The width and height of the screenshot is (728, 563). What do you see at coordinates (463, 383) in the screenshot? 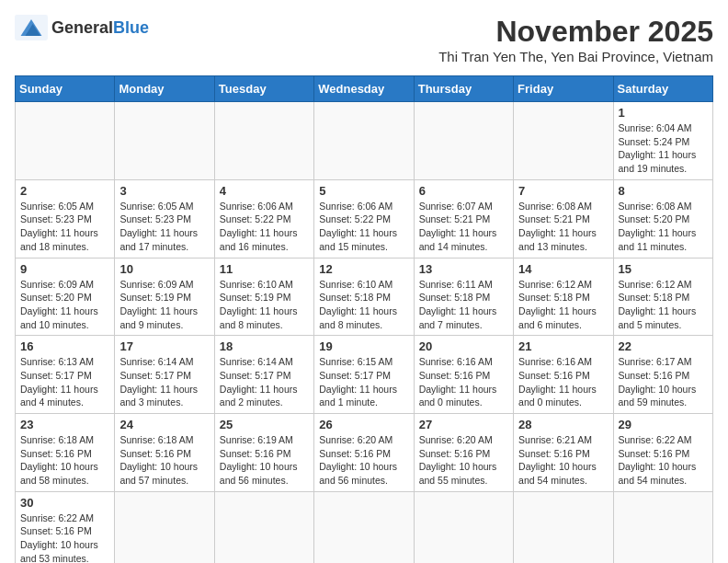
I see `day-info-20: Sunrise: 6:16 AMSunset: 5:16 PMDaylight:…` at bounding box center [463, 383].